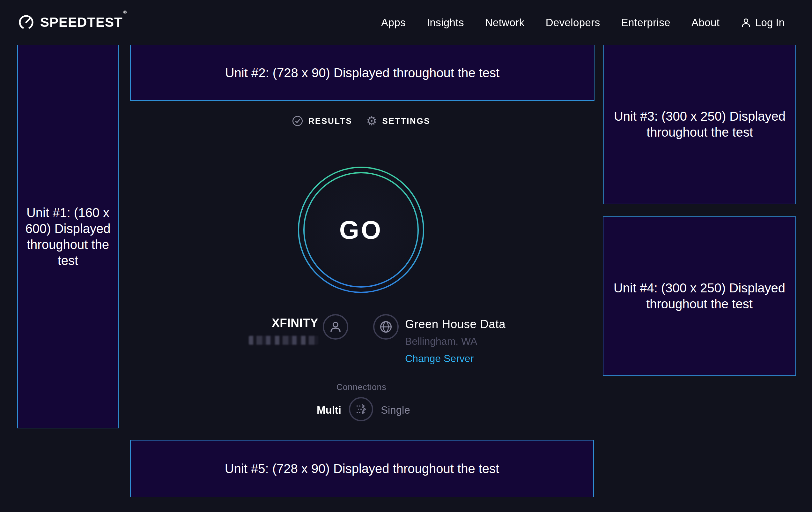 The image size is (812, 512). Describe the element at coordinates (284, 340) in the screenshot. I see `redacted-ip-address` at that location.